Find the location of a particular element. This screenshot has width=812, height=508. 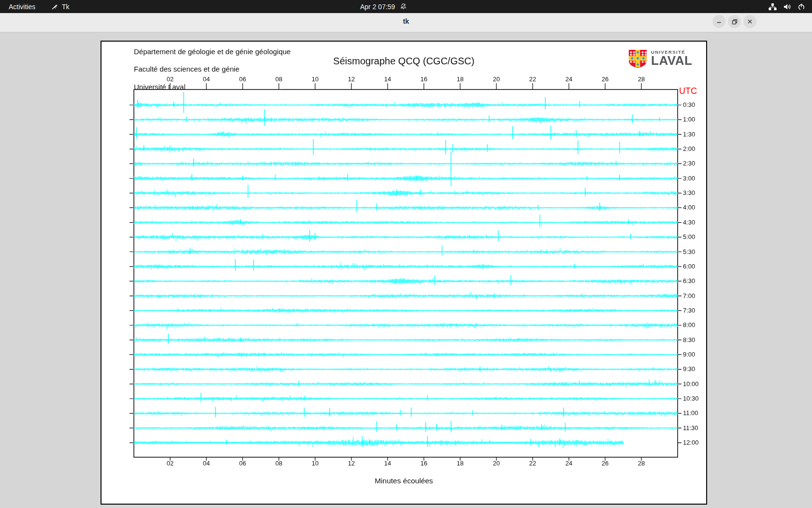

time-row-label: 3:30 is located at coordinates (689, 193).